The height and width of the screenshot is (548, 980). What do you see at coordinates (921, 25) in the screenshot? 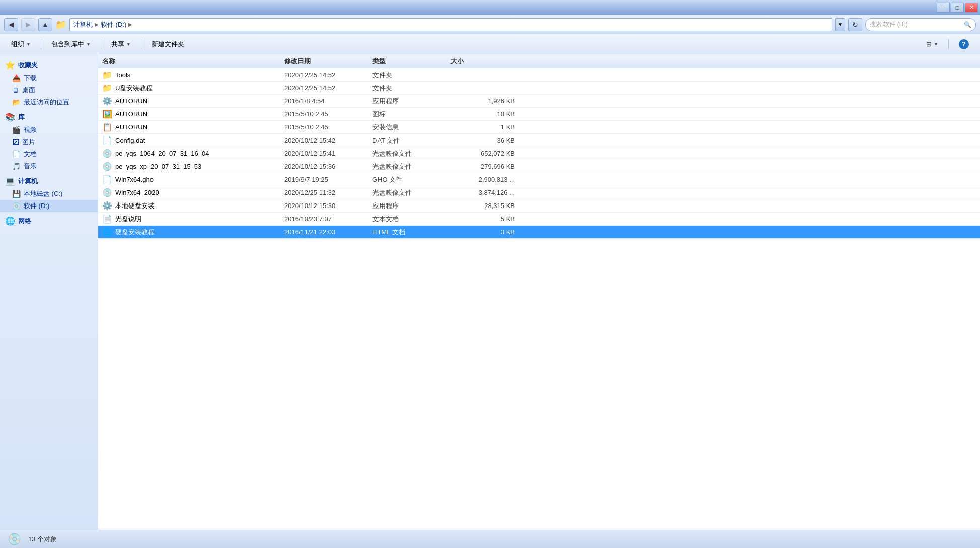
I see `search-bar: 搜索 软件 (D:) 🔍` at bounding box center [921, 25].